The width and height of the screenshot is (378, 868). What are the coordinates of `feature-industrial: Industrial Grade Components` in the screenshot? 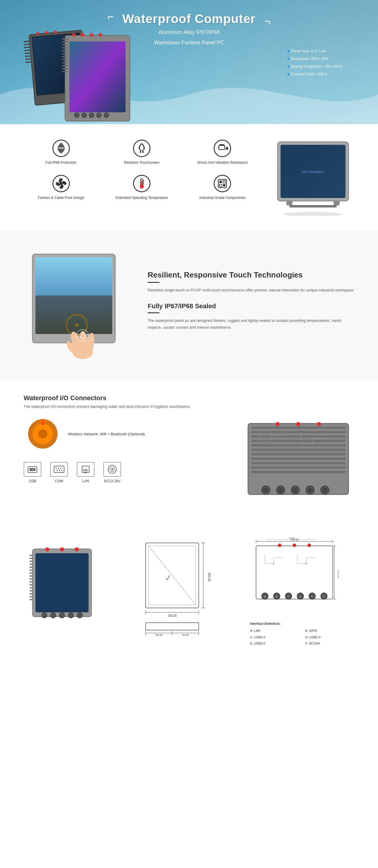 It's located at (222, 187).